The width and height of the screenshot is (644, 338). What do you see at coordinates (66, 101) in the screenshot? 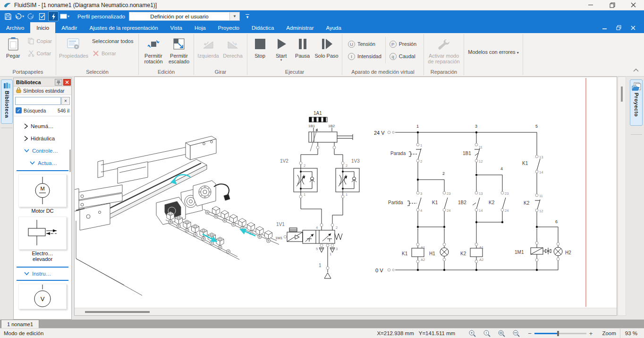
I see `search-clear-icon: ×` at bounding box center [66, 101].